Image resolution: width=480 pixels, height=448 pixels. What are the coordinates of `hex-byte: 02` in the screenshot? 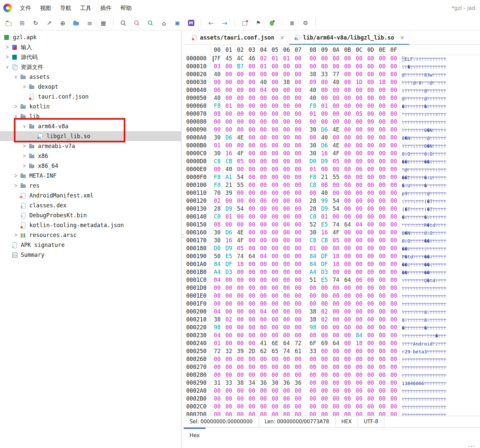 It's located at (325, 320).